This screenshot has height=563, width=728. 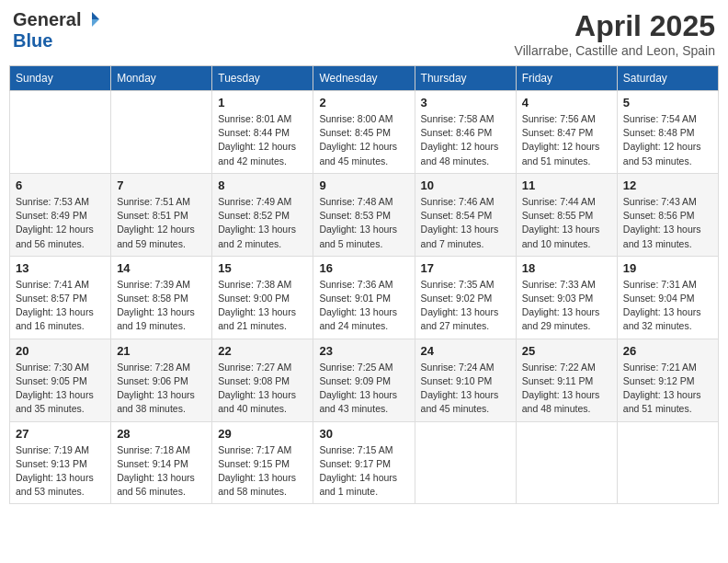 I want to click on day-info: Sunrise: 7:19 AMSunset: 9:13 PMDaylight:…, so click(x=61, y=471).